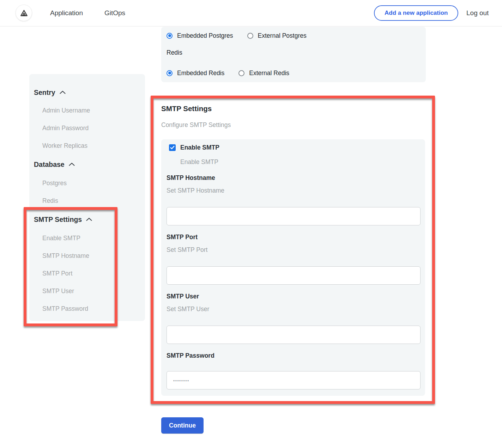 This screenshot has height=448, width=502. What do you see at coordinates (87, 309) in the screenshot?
I see `sidebar-item-smtp-password: SMTP Password` at bounding box center [87, 309].